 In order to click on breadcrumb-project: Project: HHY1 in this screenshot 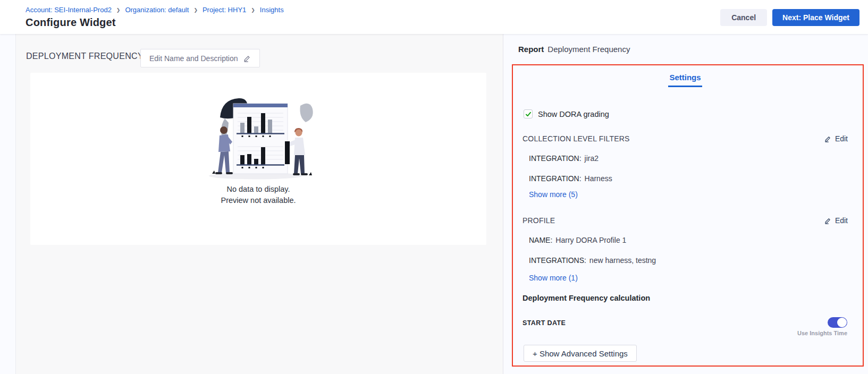, I will do `click(224, 10)`.